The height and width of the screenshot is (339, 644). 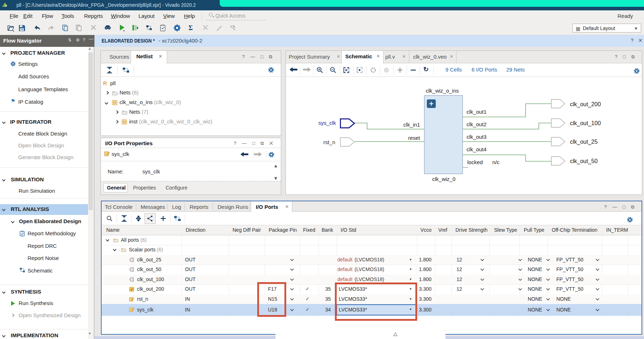 What do you see at coordinates (411, 124) in the screenshot?
I see `svg-text: clk_in1` at bounding box center [411, 124].